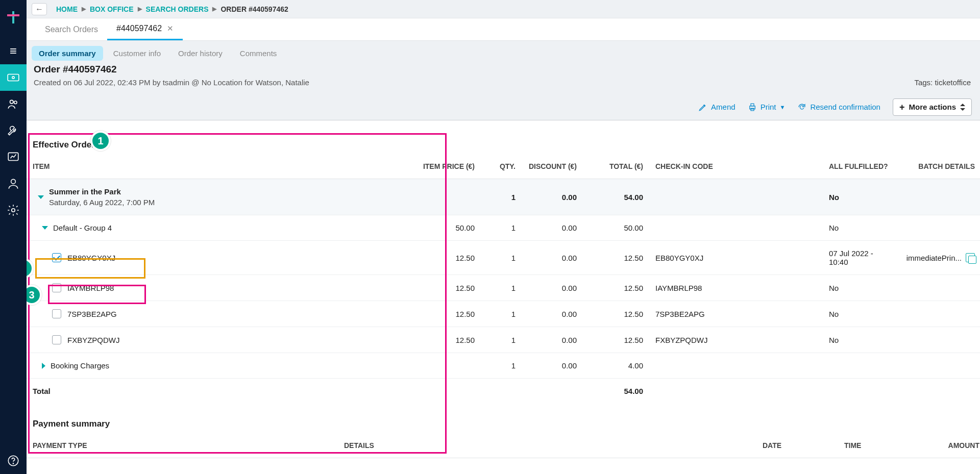  I want to click on group-name: Default - Group 4, so click(83, 228).